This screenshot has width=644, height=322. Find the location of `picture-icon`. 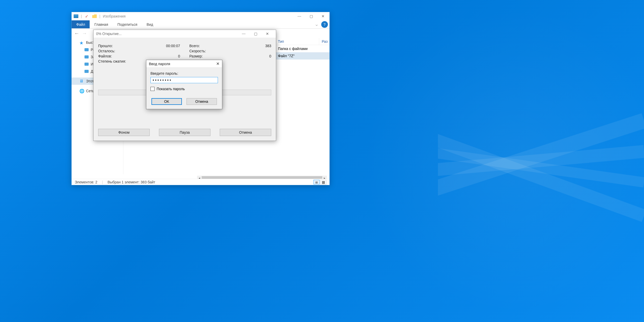

picture-icon is located at coordinates (76, 16).